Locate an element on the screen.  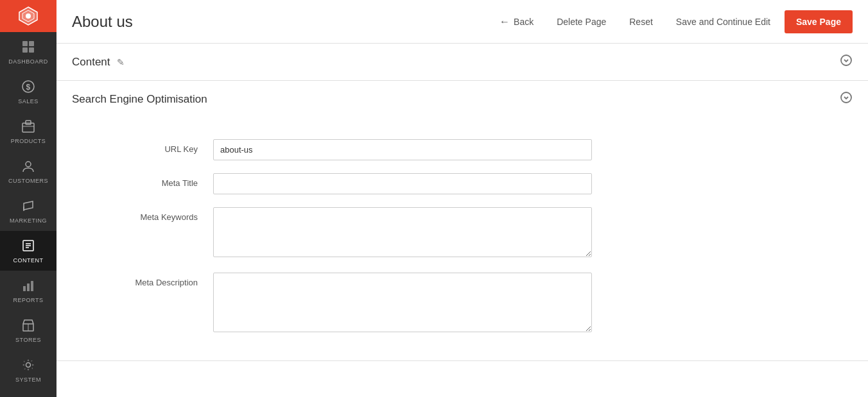
sidebar: DASHBOARD $ SALES PRODUCTS CUSTOM is located at coordinates (28, 199).